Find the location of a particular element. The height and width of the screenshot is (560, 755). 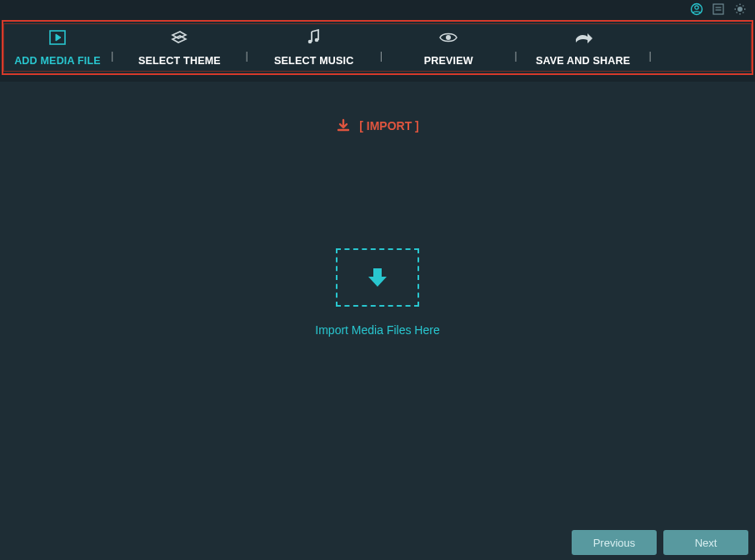

step-bar-container: ADD MEDIA FILE | SELECT THEME | SELECT M… is located at coordinates (378, 47).